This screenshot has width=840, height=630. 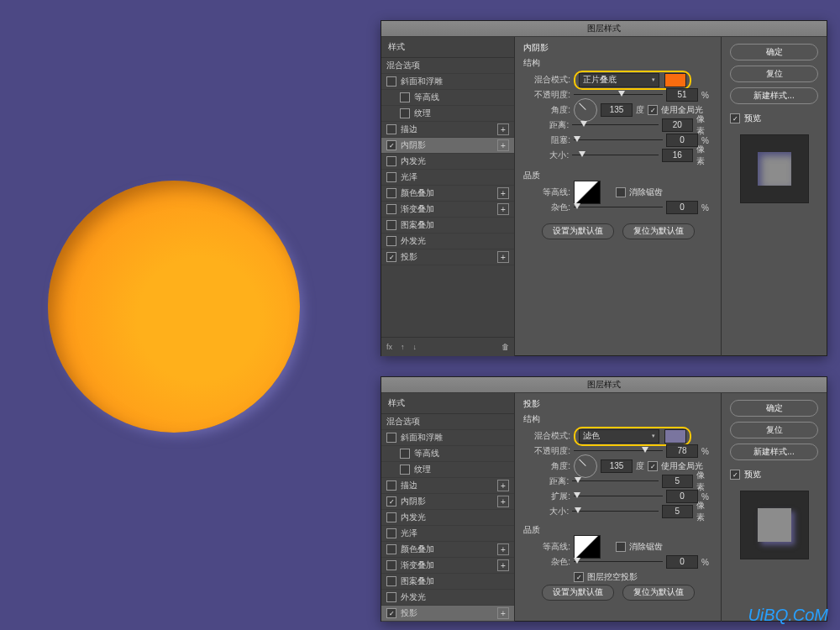 What do you see at coordinates (618, 404) in the screenshot?
I see `panel-title: 投影` at bounding box center [618, 404].